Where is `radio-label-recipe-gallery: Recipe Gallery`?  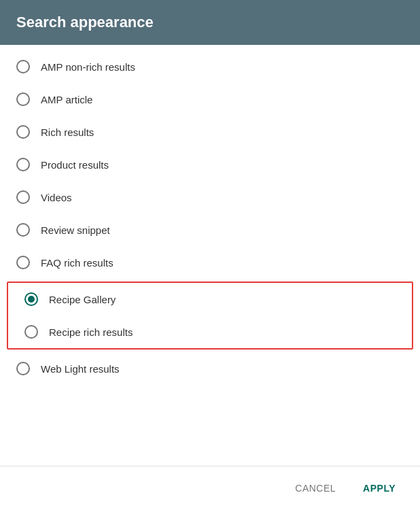
radio-label-recipe-gallery: Recipe Gallery is located at coordinates (82, 299).